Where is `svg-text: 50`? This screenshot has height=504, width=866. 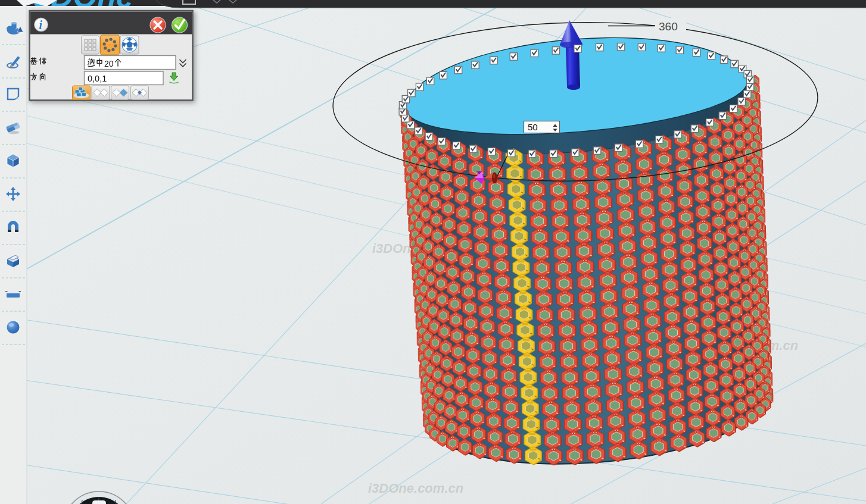
svg-text: 50 is located at coordinates (532, 127).